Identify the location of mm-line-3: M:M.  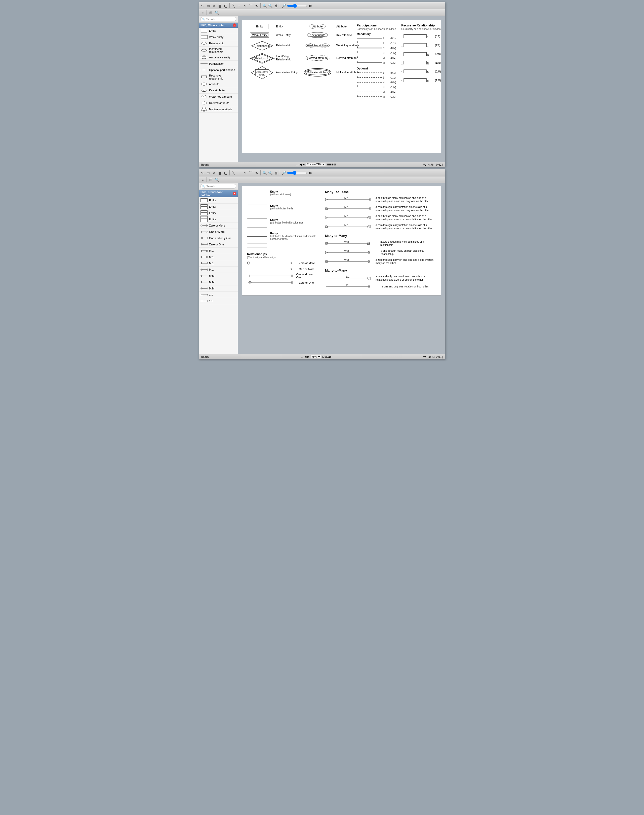
(350, 261).